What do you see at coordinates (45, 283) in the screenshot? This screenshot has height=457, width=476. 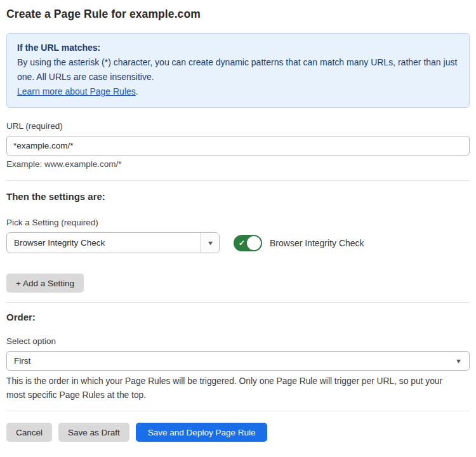 I see `add-setting-button: + Add a Setting` at bounding box center [45, 283].